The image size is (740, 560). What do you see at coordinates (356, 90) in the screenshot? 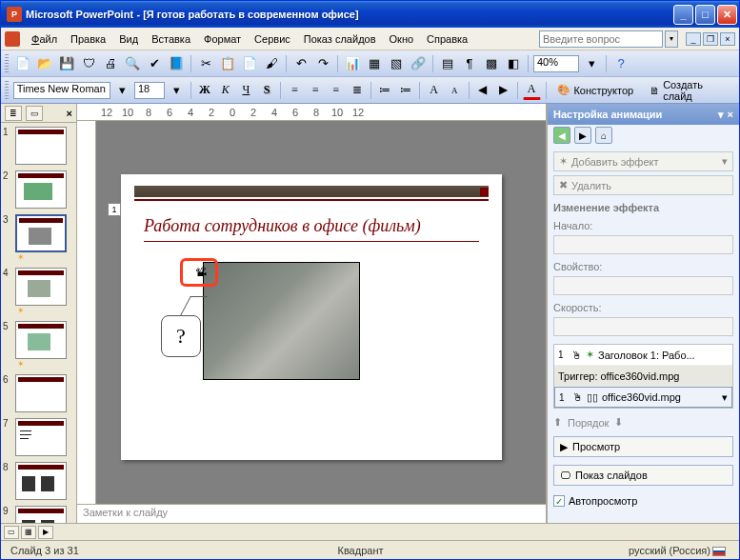
I see `distributed-button: ≣` at bounding box center [356, 90].